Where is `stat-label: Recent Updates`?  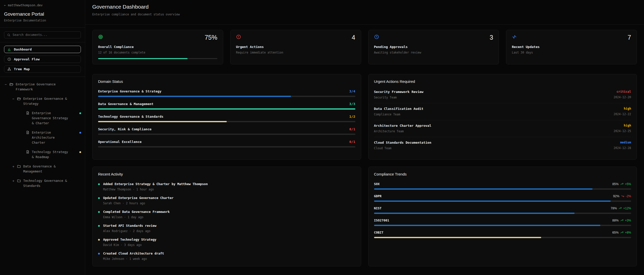
stat-label: Recent Updates is located at coordinates (571, 47).